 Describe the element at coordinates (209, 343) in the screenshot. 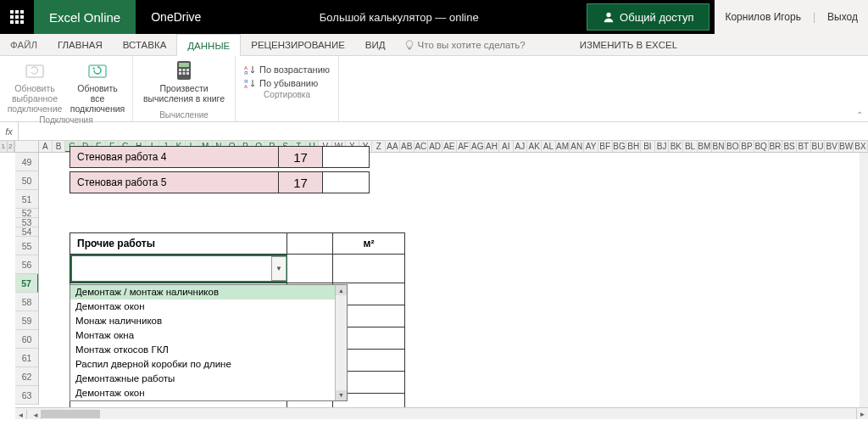

I see `dropdown-list: Демонтаж / монтаж наличниковДемонтаж око…` at that location.